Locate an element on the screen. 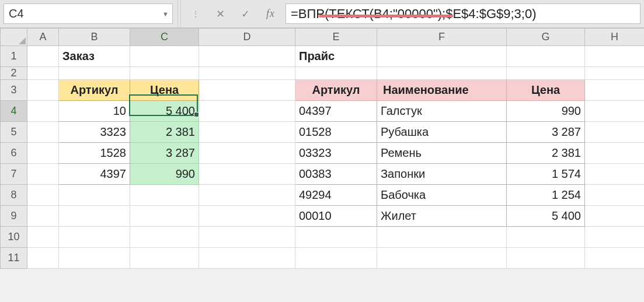  cell-E7: 00383 is located at coordinates (336, 174).